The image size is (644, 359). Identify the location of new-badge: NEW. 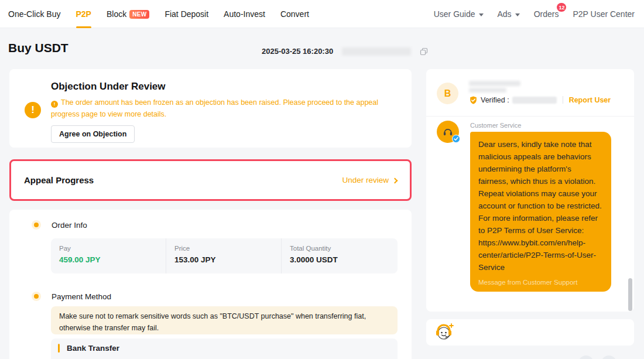
(139, 14).